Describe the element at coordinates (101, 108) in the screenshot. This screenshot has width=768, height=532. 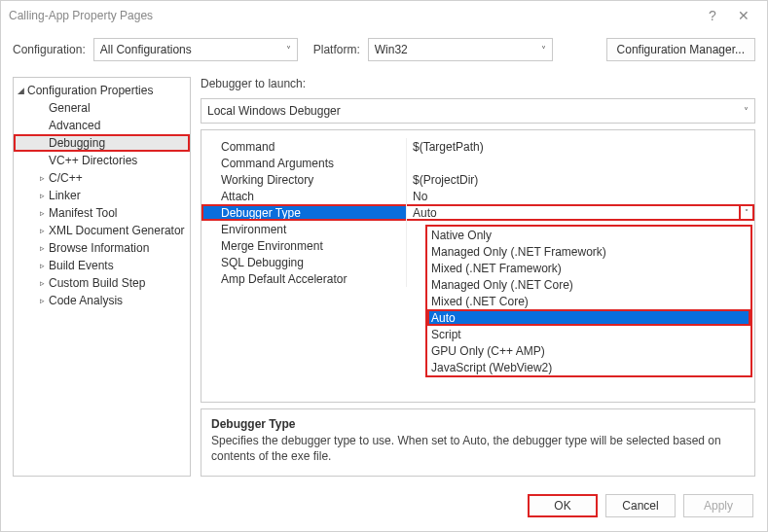
I see `tree-item-general: General` at that location.